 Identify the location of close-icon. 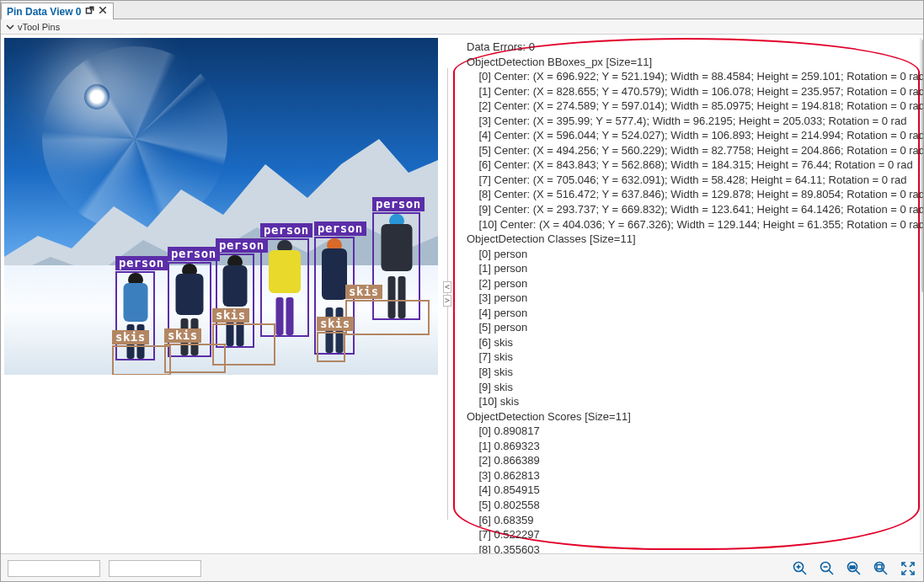
(103, 12).